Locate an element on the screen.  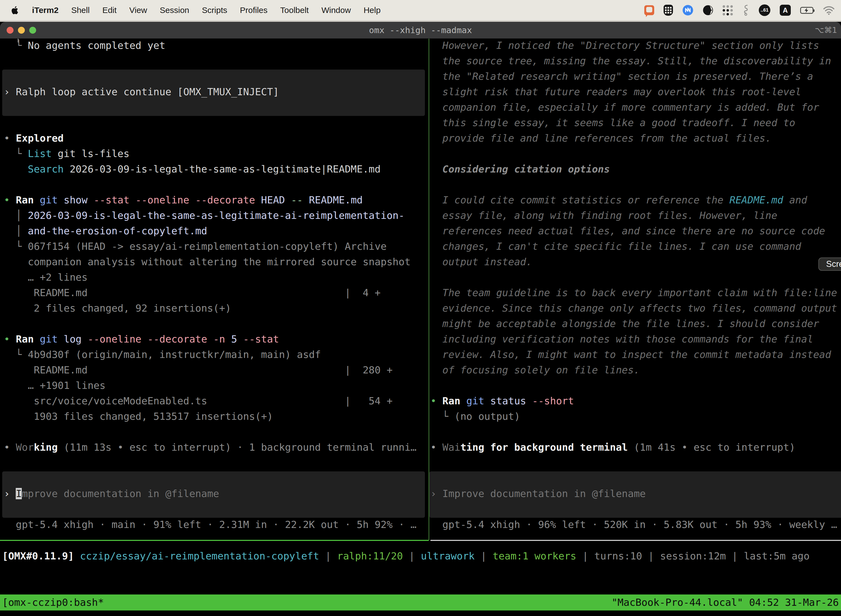
prompt-input-left: › Improve documentation in @filename is located at coordinates (111, 494).